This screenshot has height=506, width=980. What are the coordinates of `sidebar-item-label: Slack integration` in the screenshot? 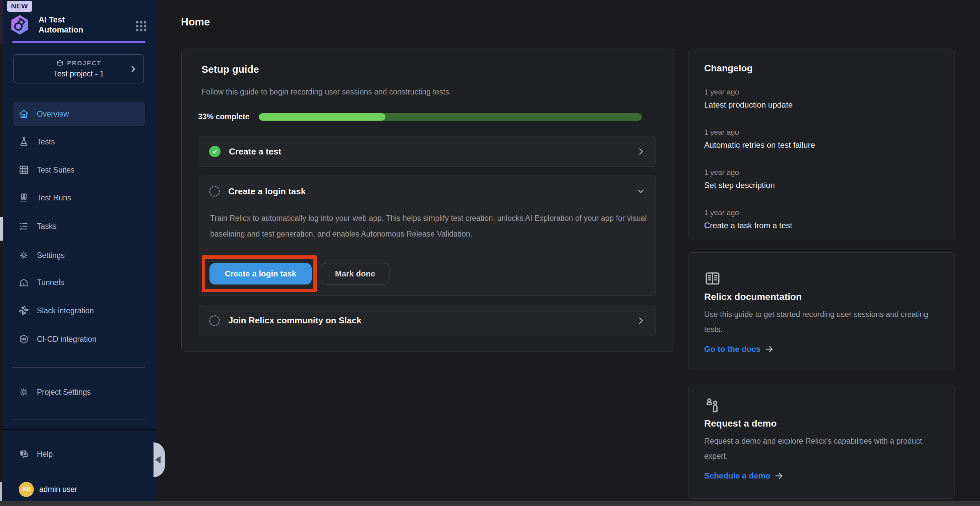 It's located at (65, 311).